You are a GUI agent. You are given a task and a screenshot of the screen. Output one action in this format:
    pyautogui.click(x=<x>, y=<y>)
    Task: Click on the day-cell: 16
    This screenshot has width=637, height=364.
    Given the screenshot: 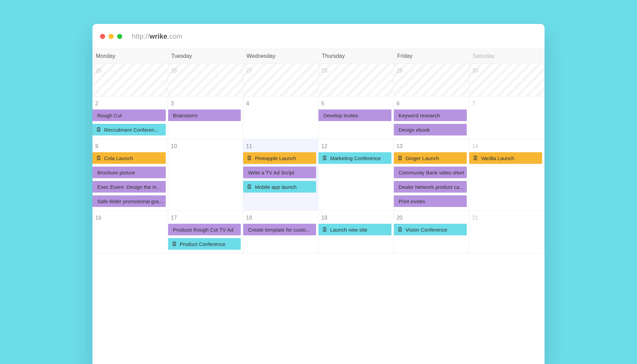 What is the action you would take?
    pyautogui.click(x=130, y=232)
    